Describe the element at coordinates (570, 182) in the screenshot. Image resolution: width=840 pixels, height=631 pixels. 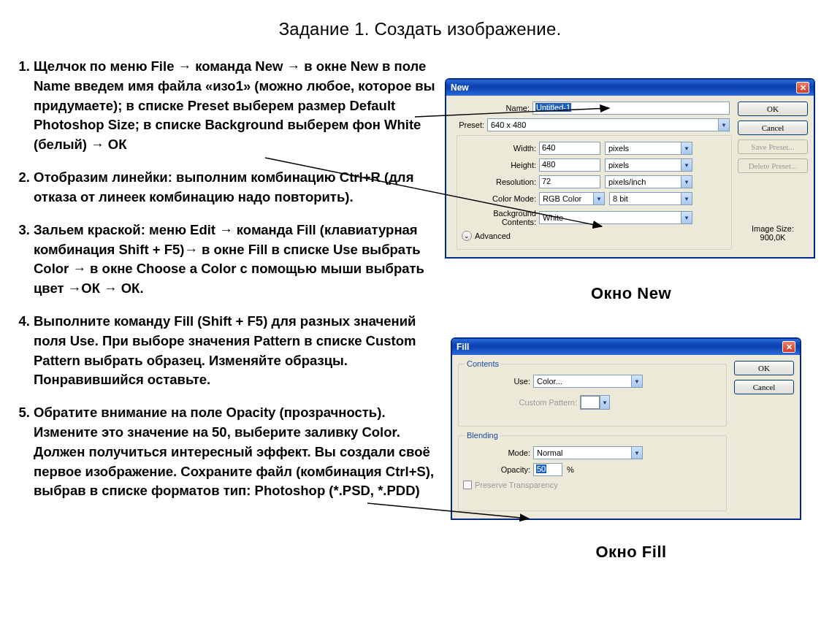
I see `resolution-input: 72` at that location.